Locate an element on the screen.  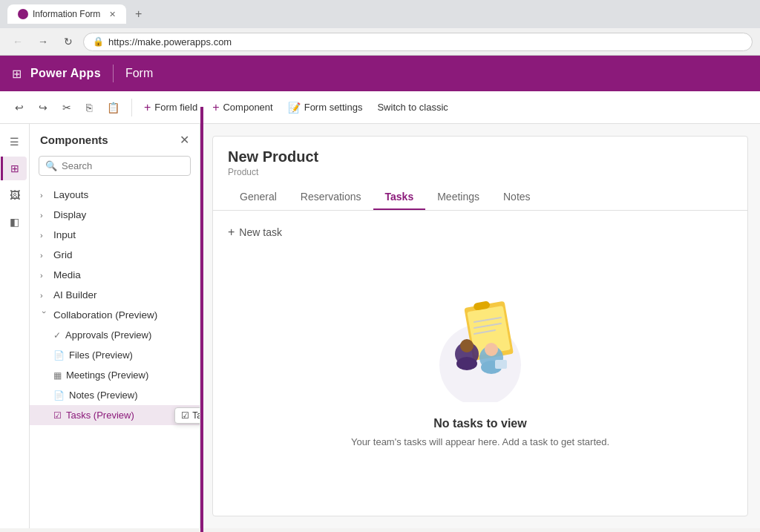
cut-icon: ✂ is located at coordinates (67, 108).